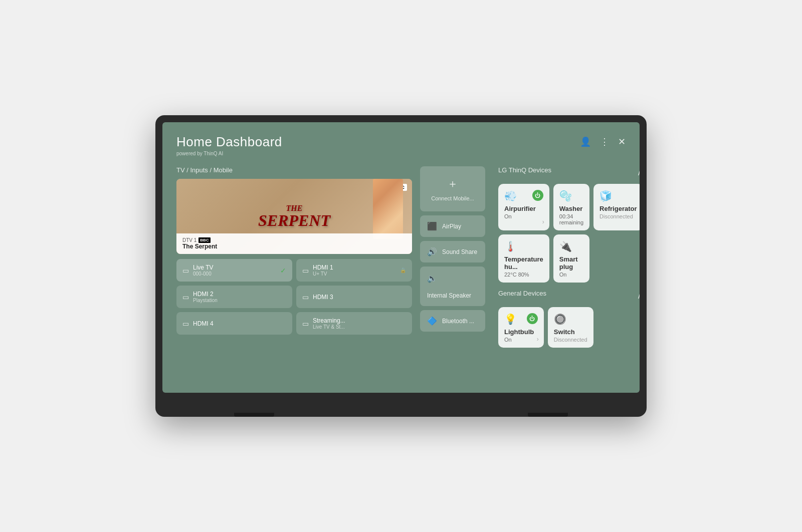 The width and height of the screenshot is (802, 532). What do you see at coordinates (639, 172) in the screenshot?
I see `thinq-collapse-button: ∧` at bounding box center [639, 172].